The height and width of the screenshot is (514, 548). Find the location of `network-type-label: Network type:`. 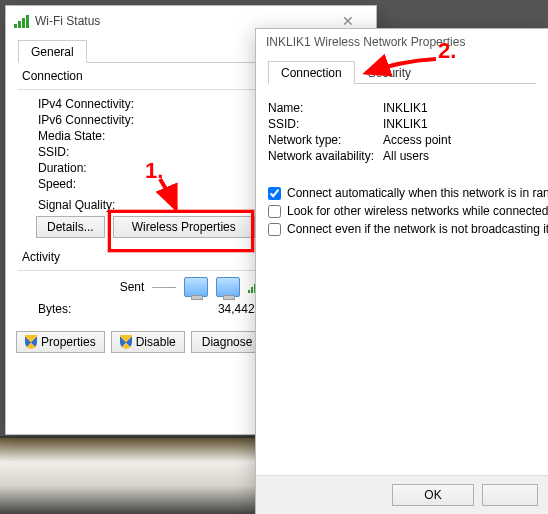

network-type-label: Network type: is located at coordinates (326, 140).